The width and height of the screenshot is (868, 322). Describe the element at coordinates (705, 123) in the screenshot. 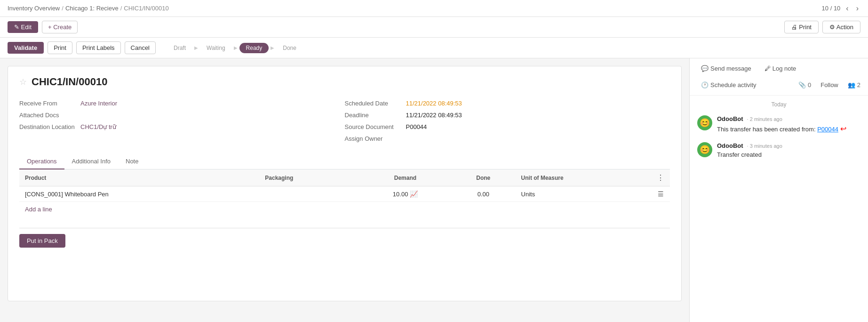

I see `avatar-1: 😊` at that location.